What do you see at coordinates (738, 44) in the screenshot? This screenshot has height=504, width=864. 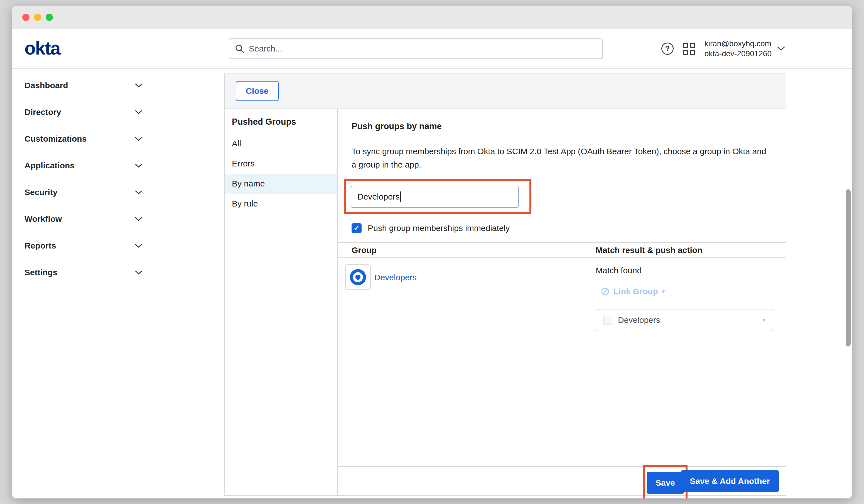 I see `account-email: kiran@boxyhq.com` at bounding box center [738, 44].